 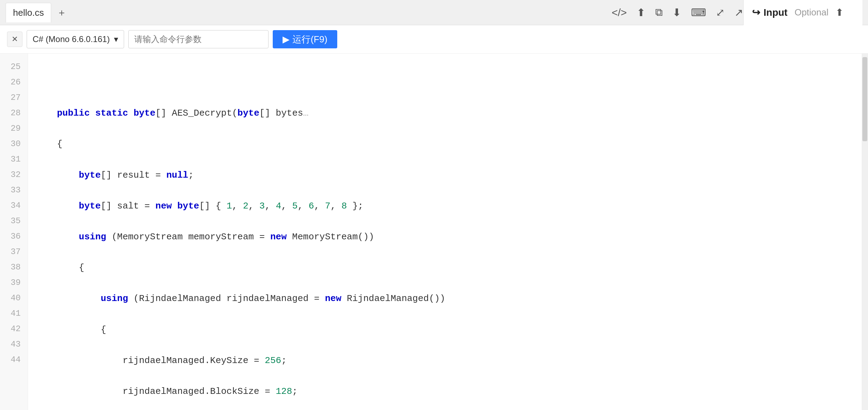 What do you see at coordinates (13, 98) in the screenshot?
I see `line-num-27: 27` at bounding box center [13, 98].